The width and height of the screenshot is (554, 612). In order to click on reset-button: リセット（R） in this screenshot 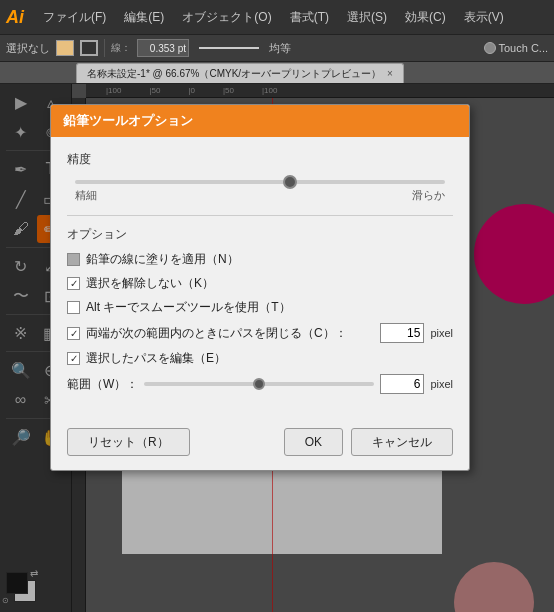, I will do `click(128, 442)`.